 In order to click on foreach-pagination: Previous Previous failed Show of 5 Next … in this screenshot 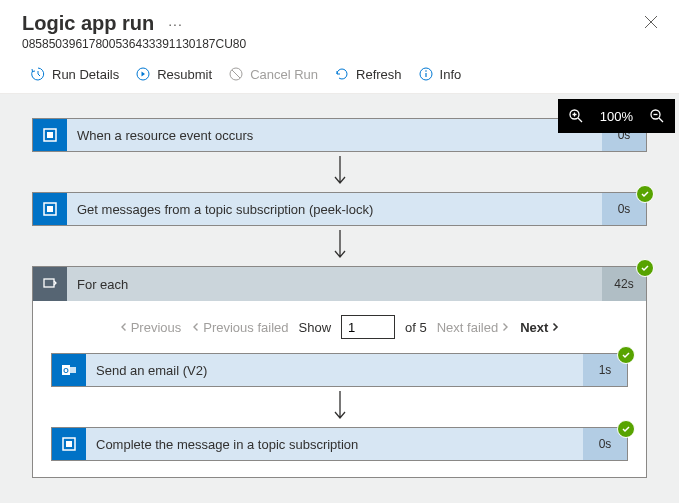, I will do `click(340, 327)`.